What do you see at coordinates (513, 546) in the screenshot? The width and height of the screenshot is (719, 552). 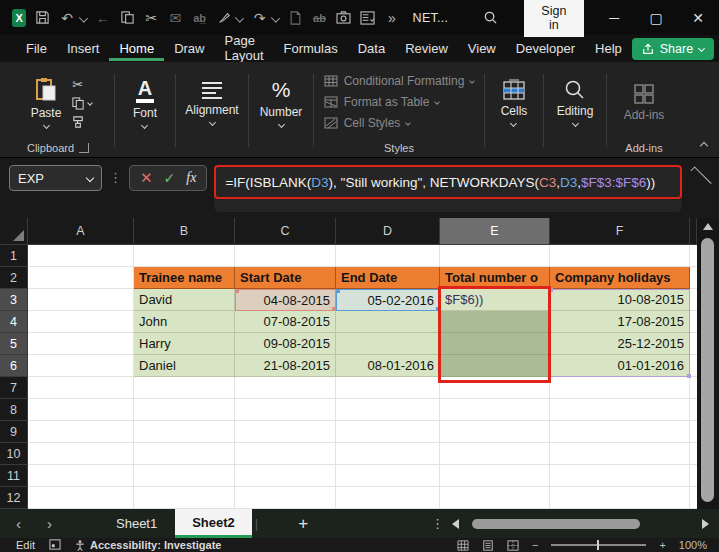 I see `page-break-view-icon` at bounding box center [513, 546].